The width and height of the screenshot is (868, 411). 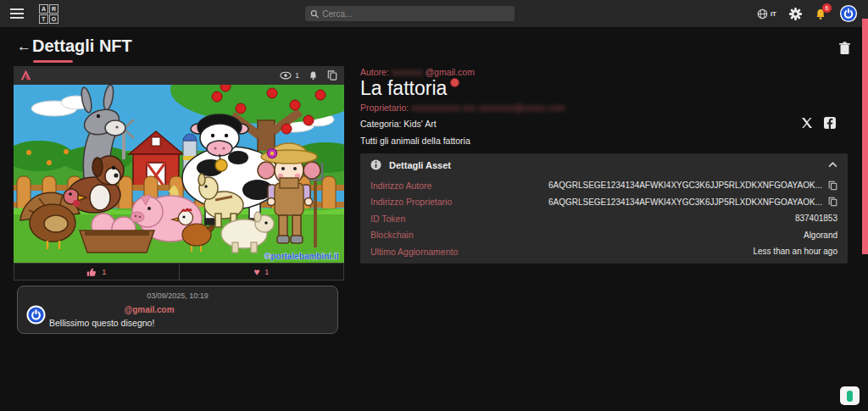 What do you see at coordinates (832, 164) in the screenshot?
I see `chevron-up-icon` at bounding box center [832, 164].